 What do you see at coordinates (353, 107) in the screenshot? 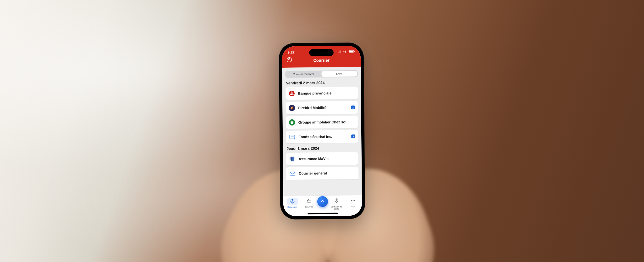
I see `count-badge: 2` at bounding box center [353, 107].